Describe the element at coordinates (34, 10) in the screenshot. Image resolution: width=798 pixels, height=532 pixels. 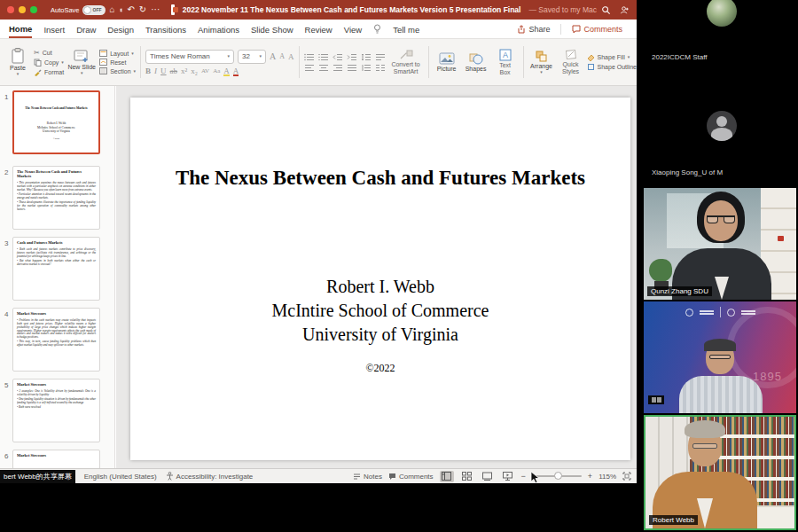
I see `maximize-window-button` at that location.